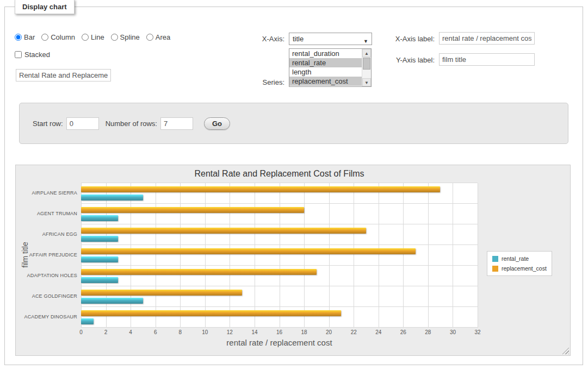 The height and width of the screenshot is (370, 588). Describe the element at coordinates (366, 41) in the screenshot. I see `chevron-down-icon: ▼` at that location.